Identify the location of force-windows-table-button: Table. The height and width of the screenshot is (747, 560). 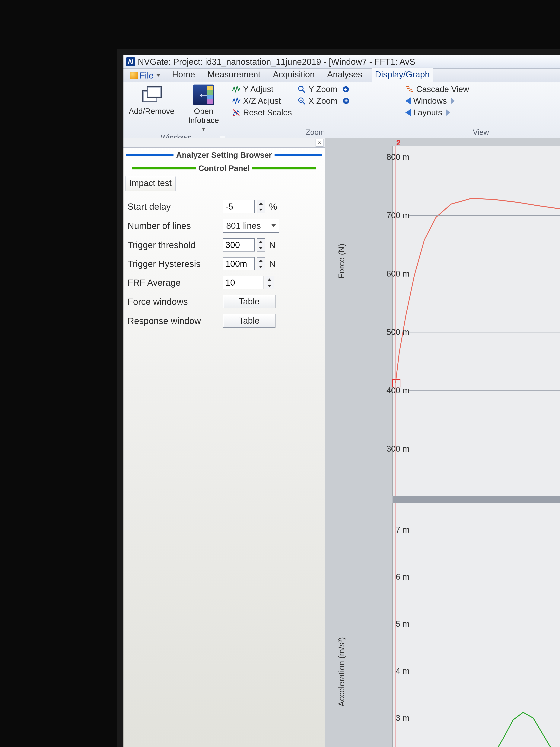
(249, 302).